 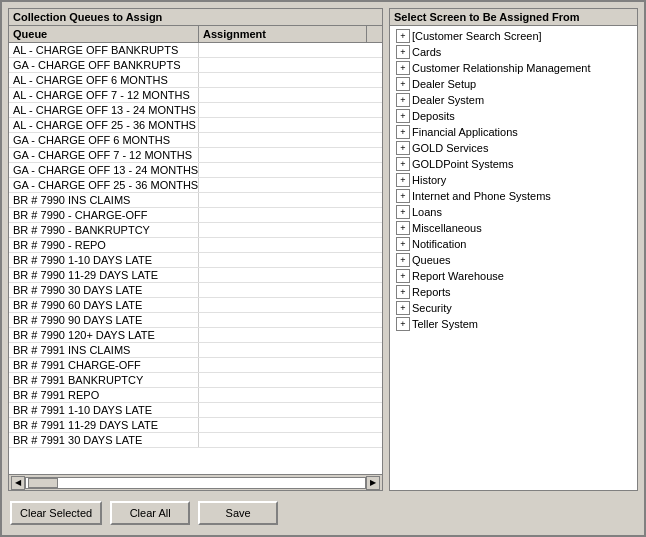 What do you see at coordinates (434, 116) in the screenshot?
I see `tree-item-label: Deposits` at bounding box center [434, 116].